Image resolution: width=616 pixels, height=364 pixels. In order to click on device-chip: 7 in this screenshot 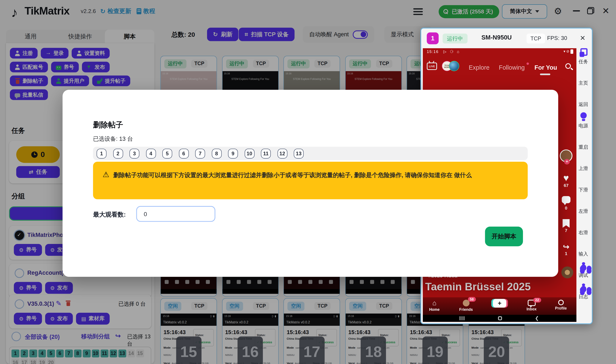, I will do `click(200, 153)`.